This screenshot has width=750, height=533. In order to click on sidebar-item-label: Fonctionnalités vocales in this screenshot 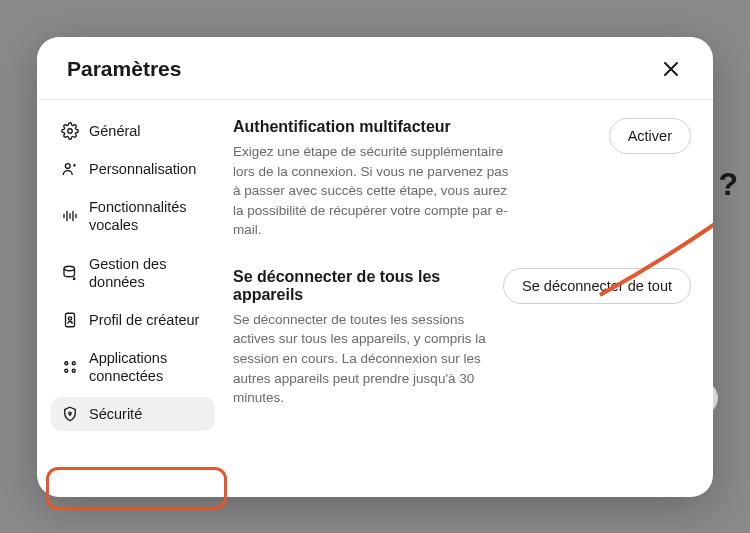, I will do `click(147, 216)`.